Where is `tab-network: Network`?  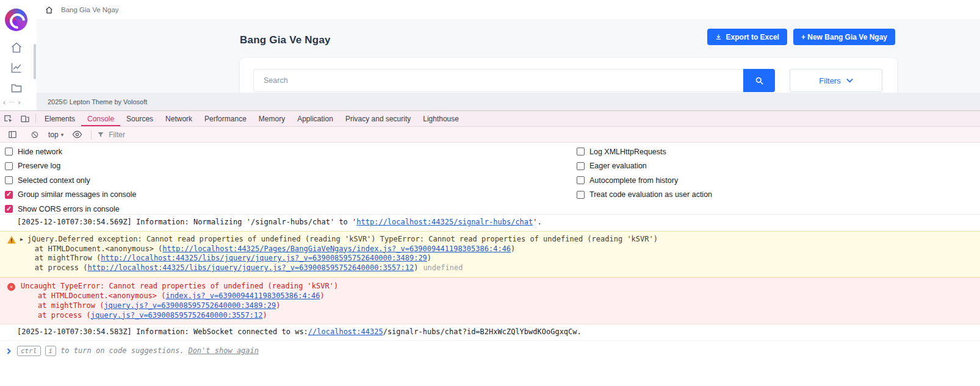 tab-network: Network is located at coordinates (179, 118).